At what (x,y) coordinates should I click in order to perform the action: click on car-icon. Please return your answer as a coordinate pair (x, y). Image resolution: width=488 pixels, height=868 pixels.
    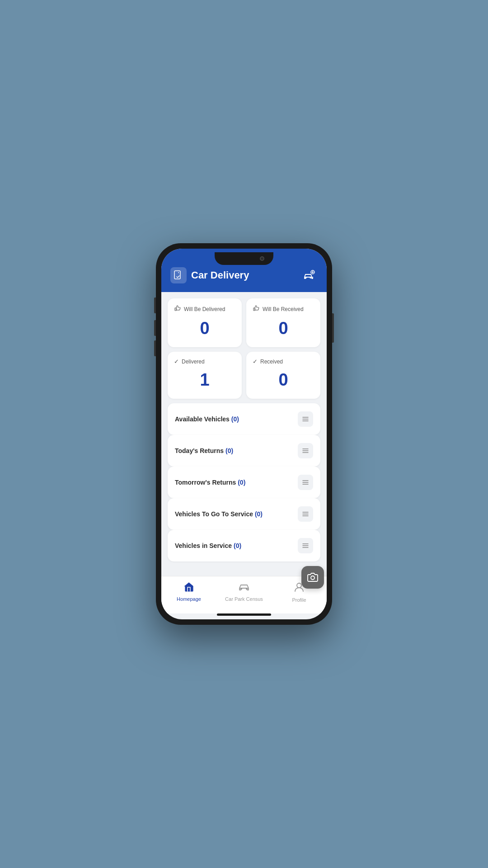
    Looking at the image, I should click on (244, 588).